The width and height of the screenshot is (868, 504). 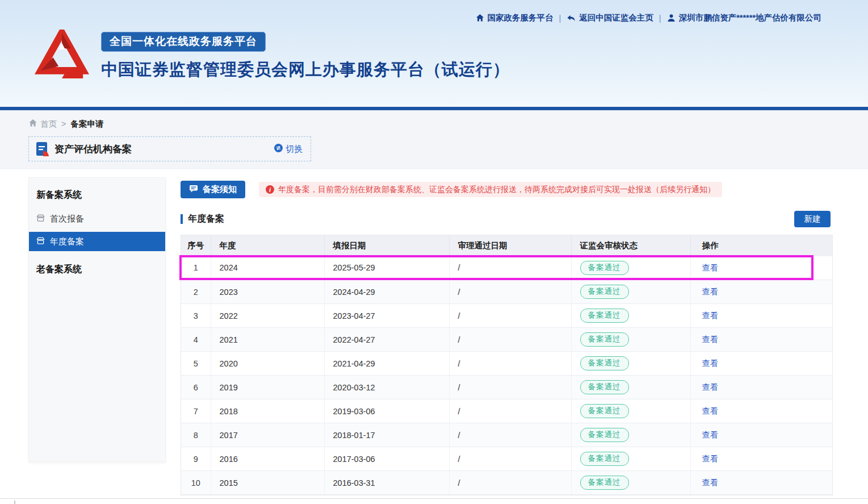 I want to click on table-row: 8 2017 2018-01-17 / 备案通过 查看, so click(x=506, y=435).